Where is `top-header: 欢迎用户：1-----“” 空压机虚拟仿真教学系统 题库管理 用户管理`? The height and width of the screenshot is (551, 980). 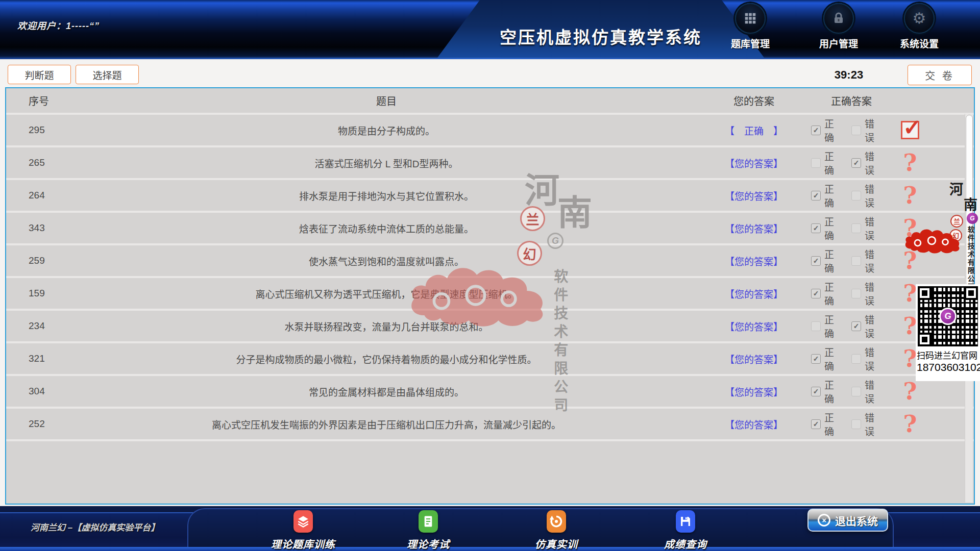
top-header: 欢迎用户：1-----“” 空压机虚拟仿真教学系统 题库管理 用户管理 is located at coordinates (490, 30).